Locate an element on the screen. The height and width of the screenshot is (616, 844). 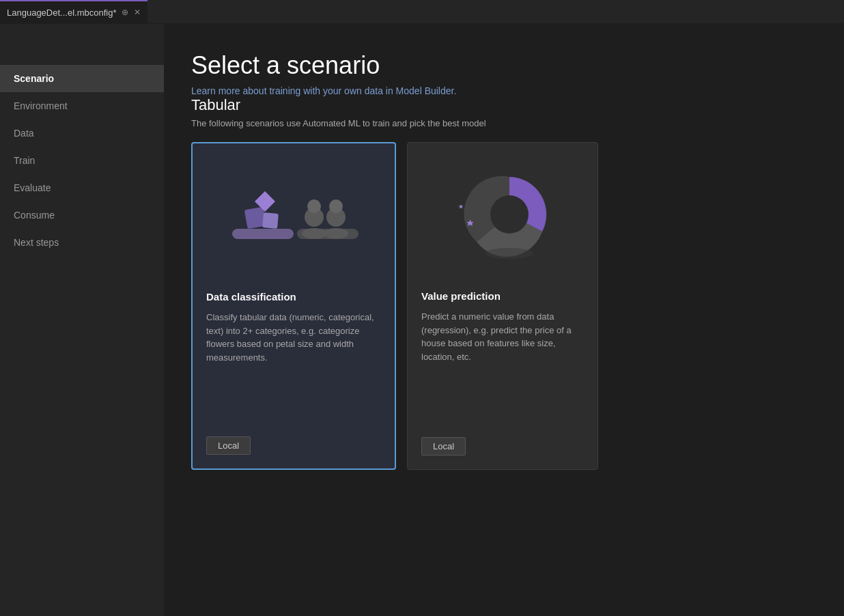
data-classification-icon is located at coordinates (294, 219).